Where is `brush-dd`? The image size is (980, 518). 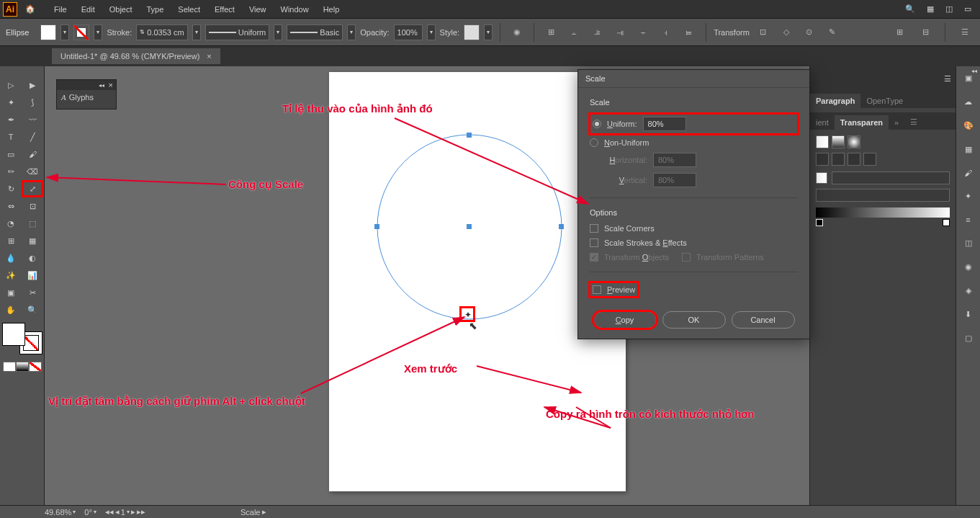 brush-dd is located at coordinates (351, 32).